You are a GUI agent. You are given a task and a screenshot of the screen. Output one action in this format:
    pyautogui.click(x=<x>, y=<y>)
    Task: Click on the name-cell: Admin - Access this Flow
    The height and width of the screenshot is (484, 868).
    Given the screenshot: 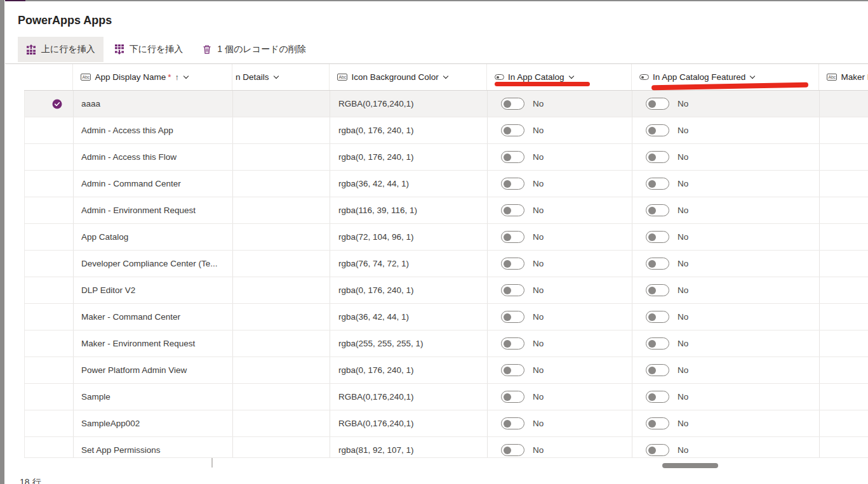 What is the action you would take?
    pyautogui.click(x=154, y=157)
    